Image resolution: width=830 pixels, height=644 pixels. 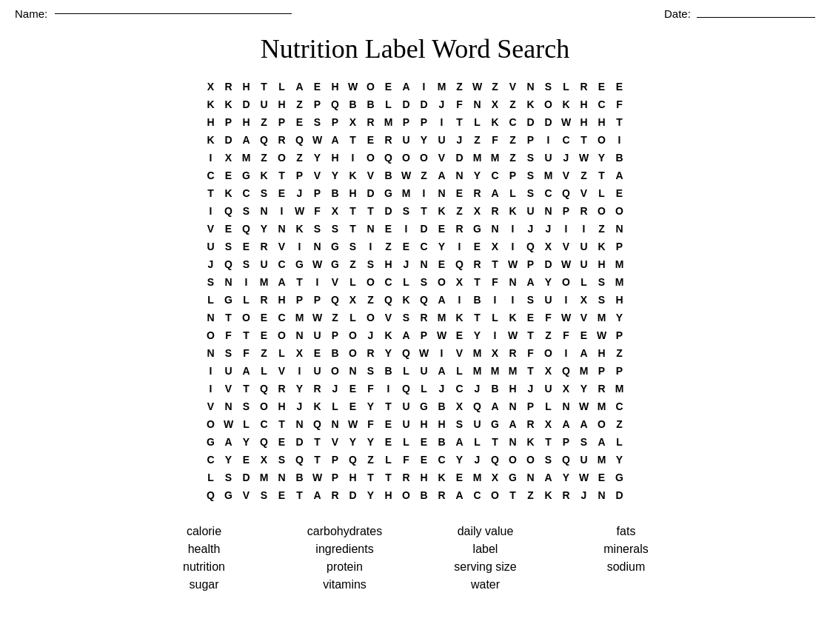 What do you see at coordinates (495, 140) in the screenshot?
I see `cell-3-16: F` at bounding box center [495, 140].